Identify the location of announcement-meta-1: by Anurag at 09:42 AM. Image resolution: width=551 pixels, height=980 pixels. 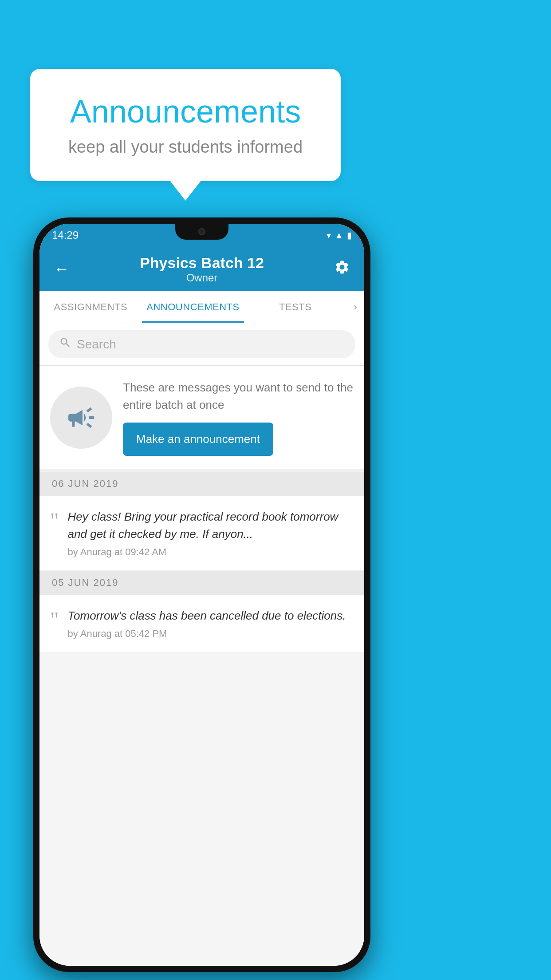
(211, 552).